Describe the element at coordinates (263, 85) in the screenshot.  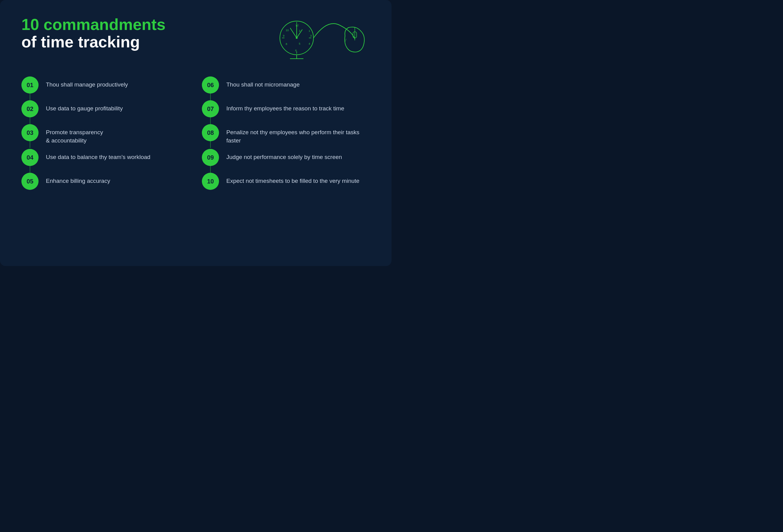
I see `commandment-text: Thou shall not micromanage` at that location.